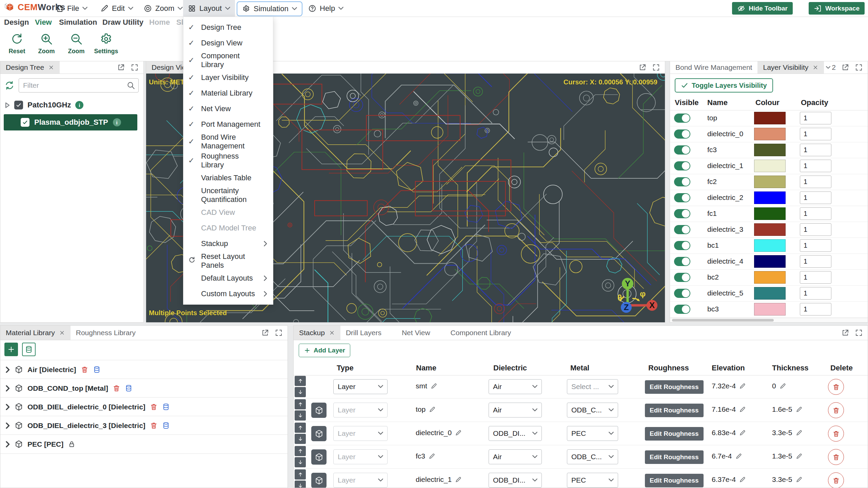 The height and width of the screenshot is (488, 868). I want to click on zoom-out-button: Zoom, so click(76, 43).